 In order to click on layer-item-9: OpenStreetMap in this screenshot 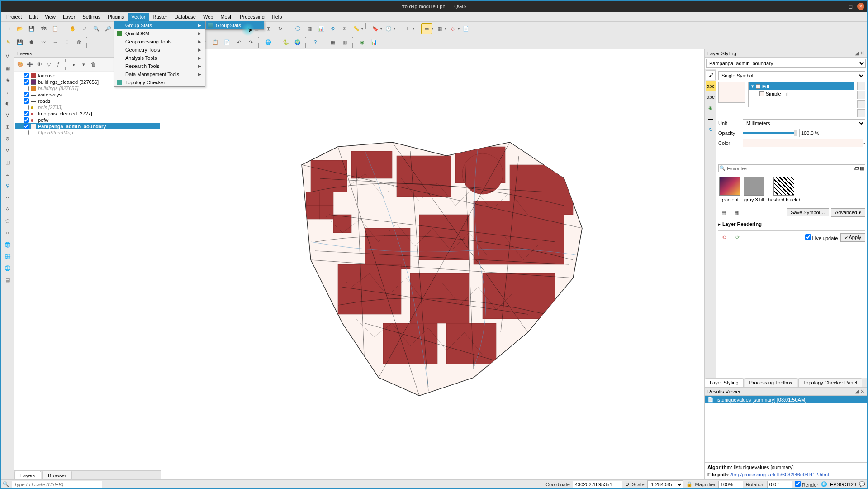, I will do `click(88, 133)`.